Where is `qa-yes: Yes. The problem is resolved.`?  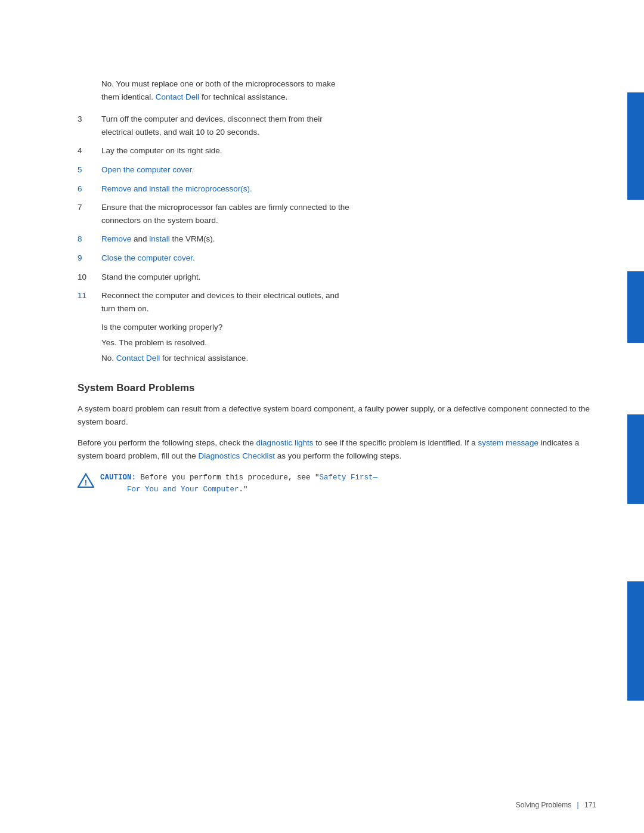 qa-yes: Yes. The problem is resolved. is located at coordinates (349, 343).